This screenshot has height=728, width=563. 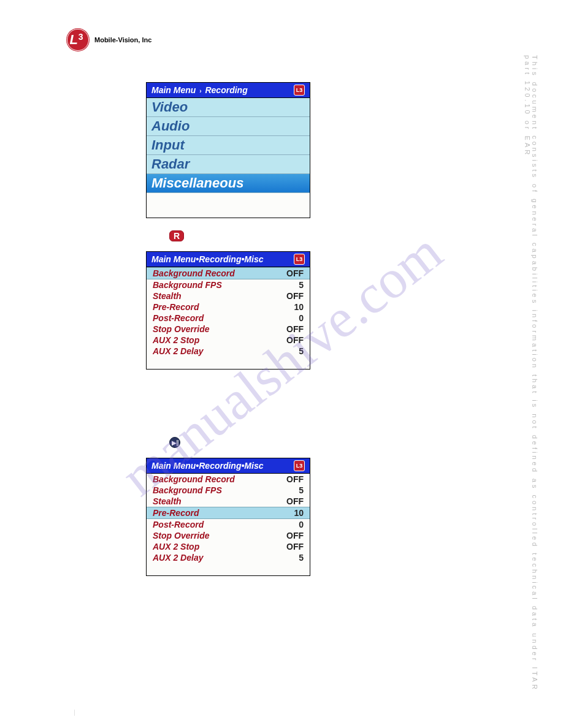 I want to click on company-name: Mobile-Vision, Inc, so click(x=123, y=40).